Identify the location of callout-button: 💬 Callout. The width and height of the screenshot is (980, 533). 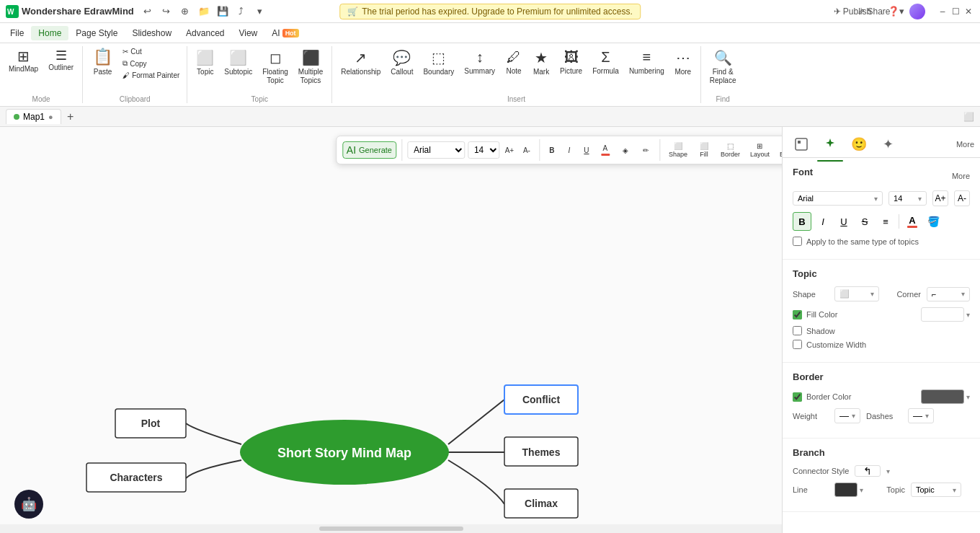
(402, 63).